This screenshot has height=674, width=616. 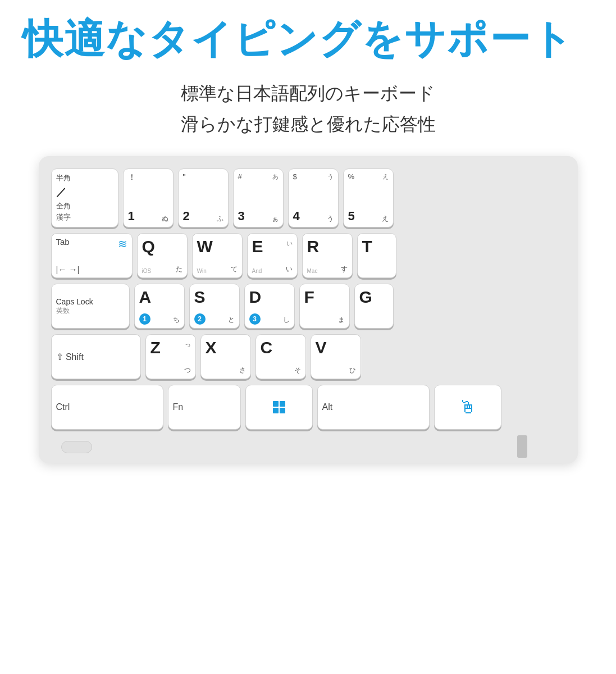 I want to click on keyboard-row-5: Ctrl Fn Alt, so click(x=308, y=407).